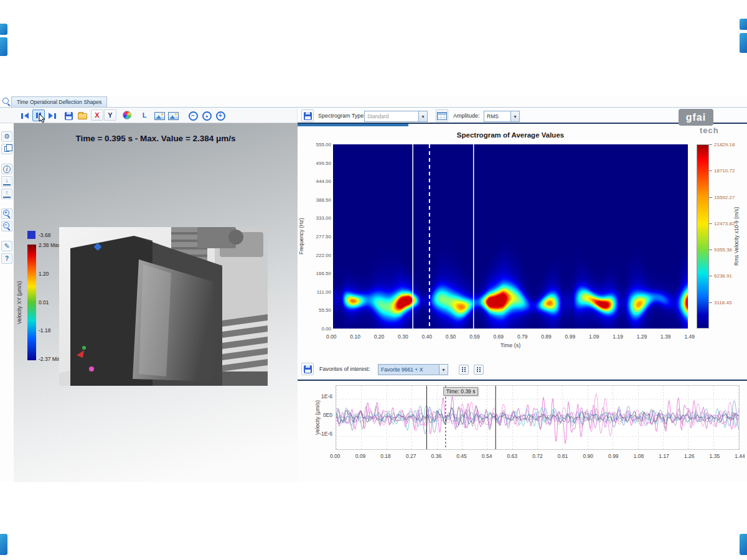 Image resolution: width=747 pixels, height=560 pixels. What do you see at coordinates (402, 370) in the screenshot?
I see `favorites-value: Favorite 9661 + X` at bounding box center [402, 370].